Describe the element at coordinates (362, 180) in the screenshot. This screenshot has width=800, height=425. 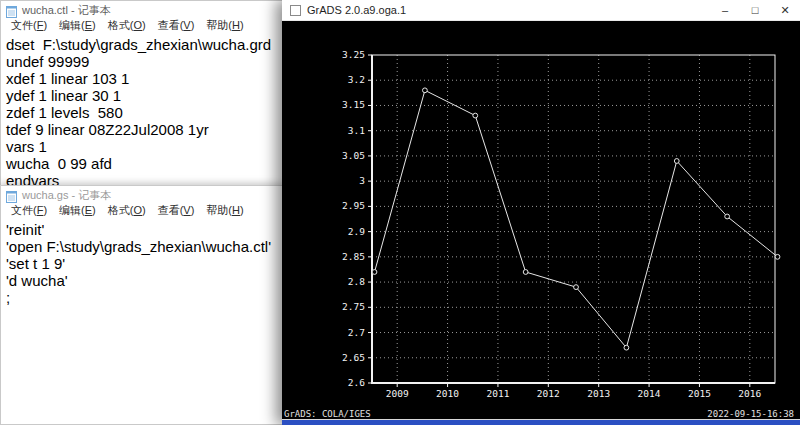
I see `svg-text: 3` at that location.